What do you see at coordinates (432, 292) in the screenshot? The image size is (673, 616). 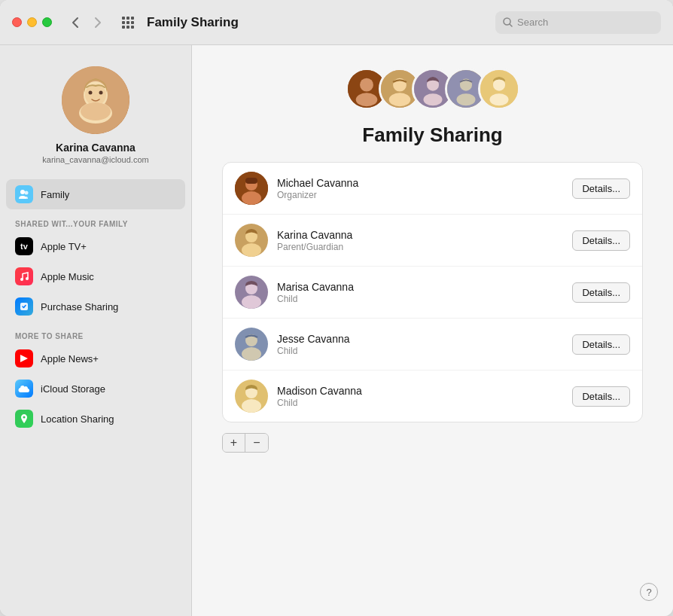 I see `member-row: Marisa Cavanna Child Details...` at bounding box center [432, 292].